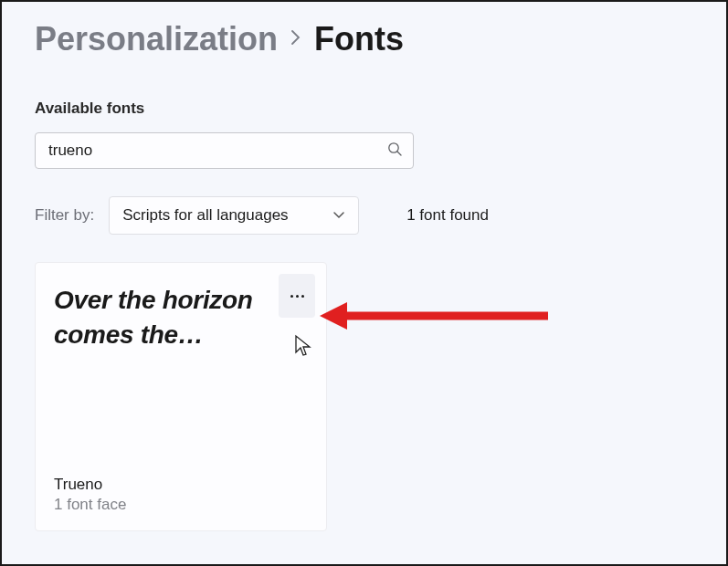 This screenshot has width=728, height=566. What do you see at coordinates (395, 151) in the screenshot?
I see `search-icon` at bounding box center [395, 151].